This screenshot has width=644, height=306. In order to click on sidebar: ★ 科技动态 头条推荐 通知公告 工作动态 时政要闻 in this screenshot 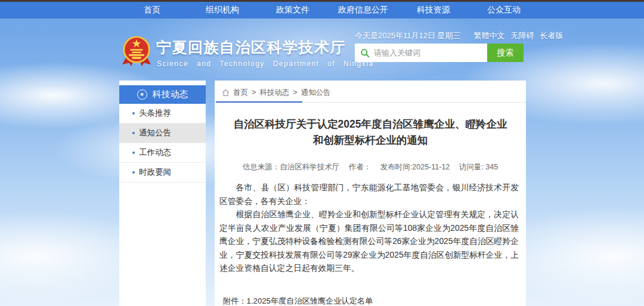, I will do `click(162, 193)`.